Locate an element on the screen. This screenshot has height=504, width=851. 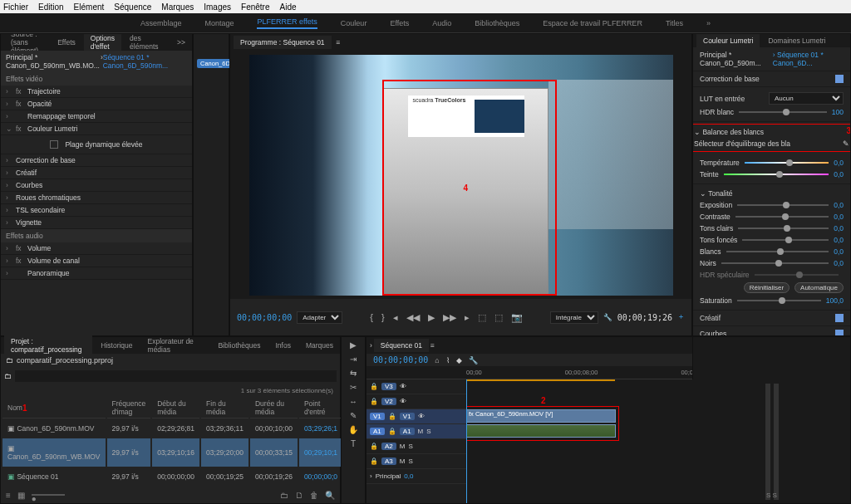
play-icon: ▶ is located at coordinates (431, 317).